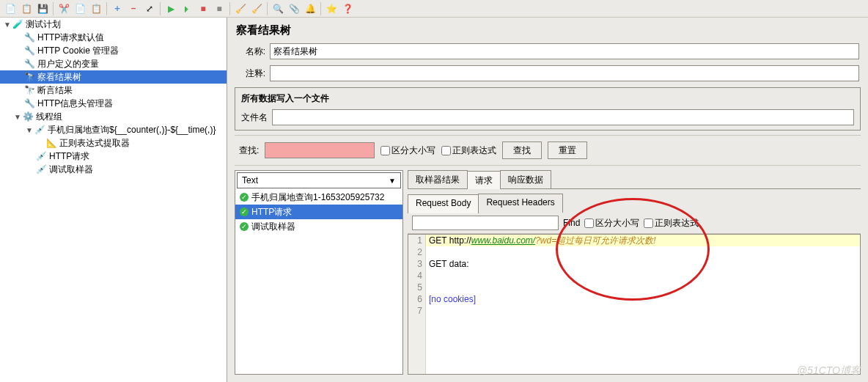 The width and height of the screenshot is (868, 382). Describe the element at coordinates (113, 117) in the screenshot. I see `tree-thread-group: ▼⚙️线程组` at that location.